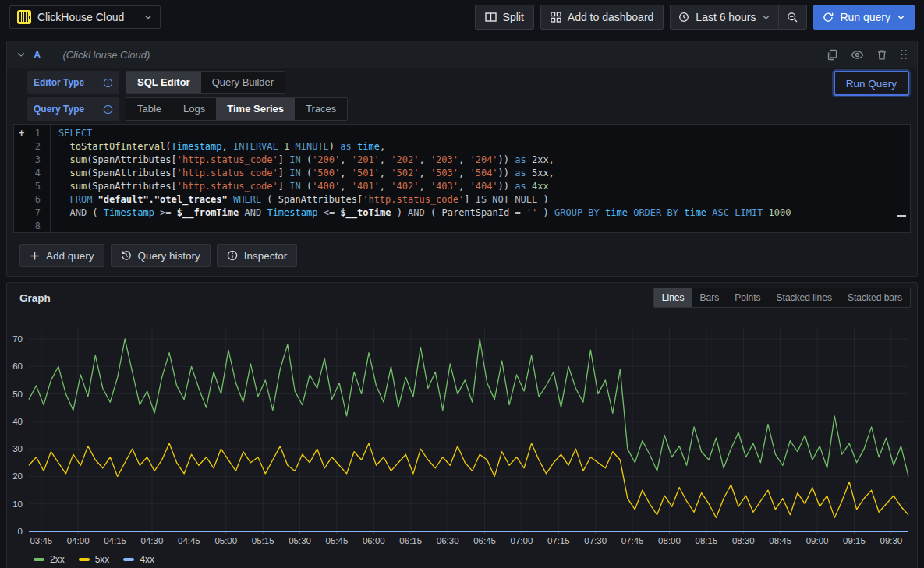 The height and width of the screenshot is (568, 924). What do you see at coordinates (710, 298) in the screenshot?
I see `option-bars: Bars` at bounding box center [710, 298].